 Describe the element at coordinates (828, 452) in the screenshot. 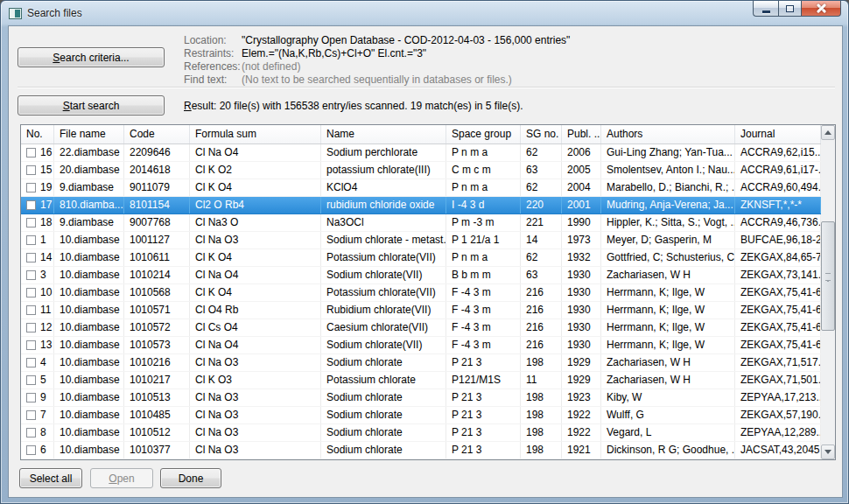

I see `scroll-down-button` at that location.